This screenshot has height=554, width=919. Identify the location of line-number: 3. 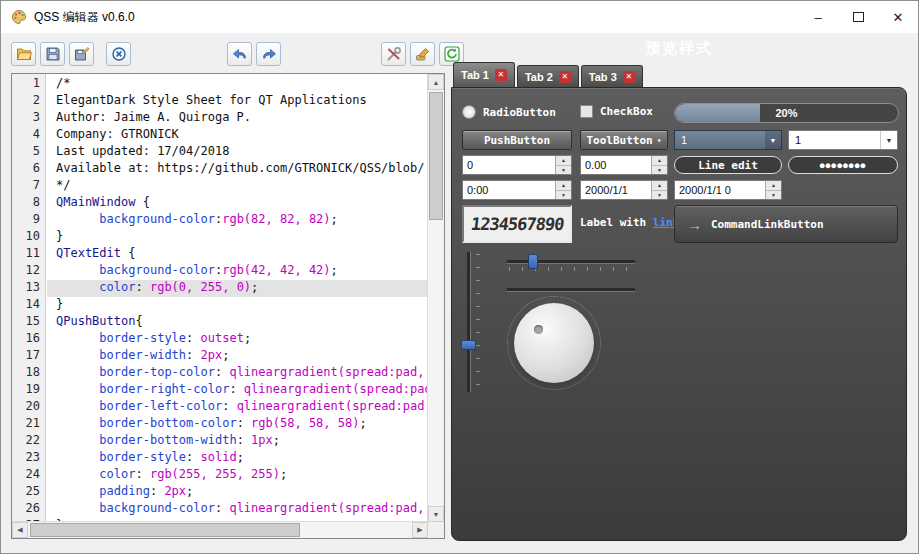
(28, 118).